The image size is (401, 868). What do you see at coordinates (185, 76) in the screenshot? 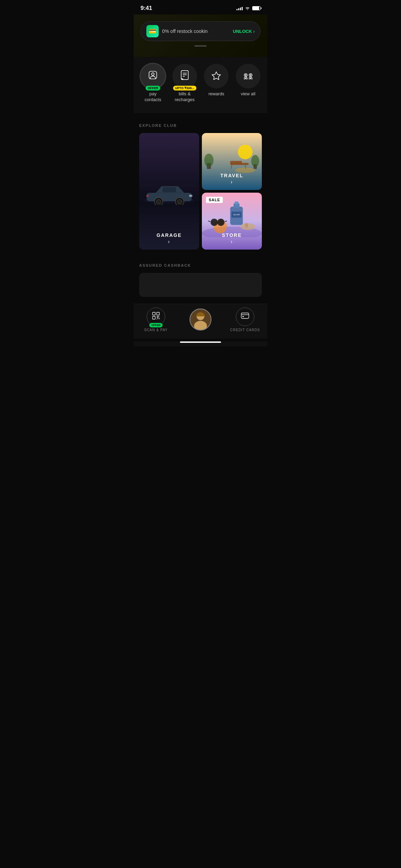
I see `bills-icon` at bounding box center [185, 76].